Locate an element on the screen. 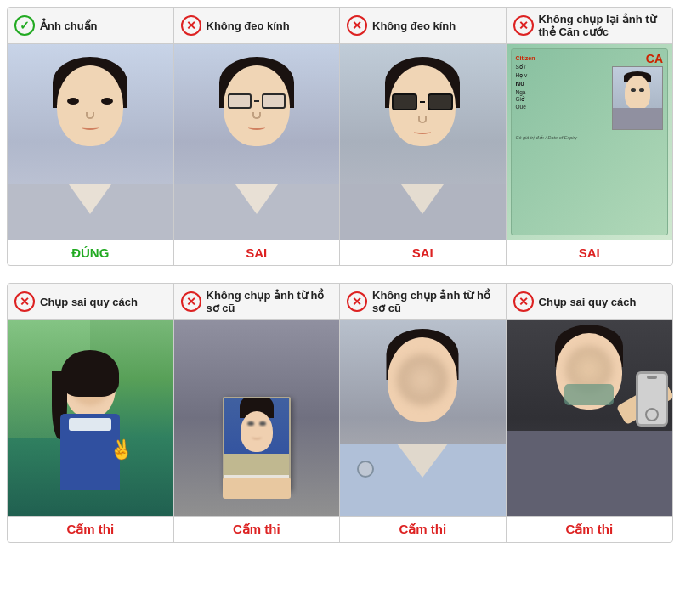 The height and width of the screenshot is (616, 680). id-citizen-label: Citizen is located at coordinates (590, 58).